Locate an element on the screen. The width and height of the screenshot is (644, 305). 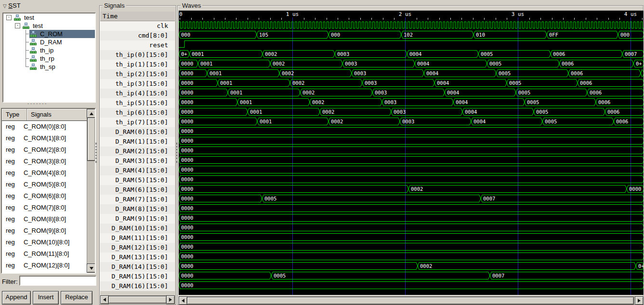
table-row: regC_ROM(9)[8:0] is located at coordinates (44, 231).